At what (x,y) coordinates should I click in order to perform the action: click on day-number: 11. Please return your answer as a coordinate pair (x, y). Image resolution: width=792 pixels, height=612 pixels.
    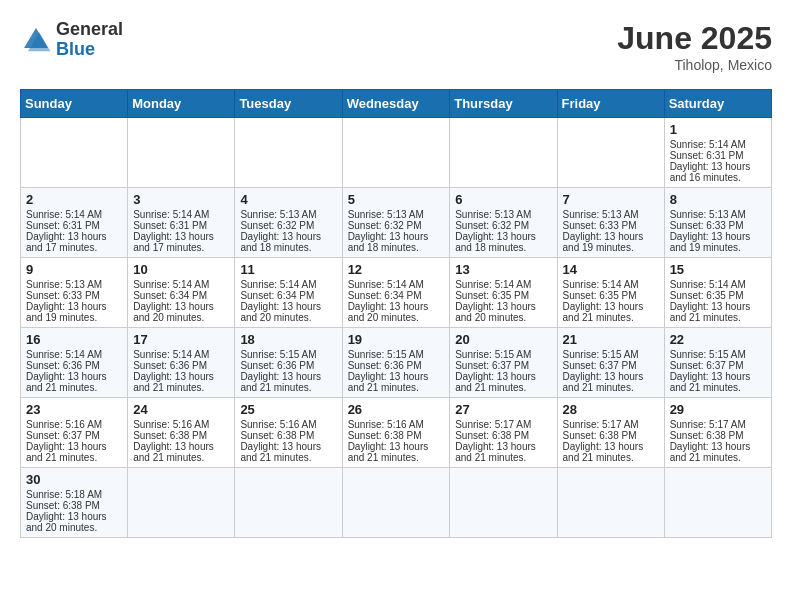
    Looking at the image, I should click on (288, 270).